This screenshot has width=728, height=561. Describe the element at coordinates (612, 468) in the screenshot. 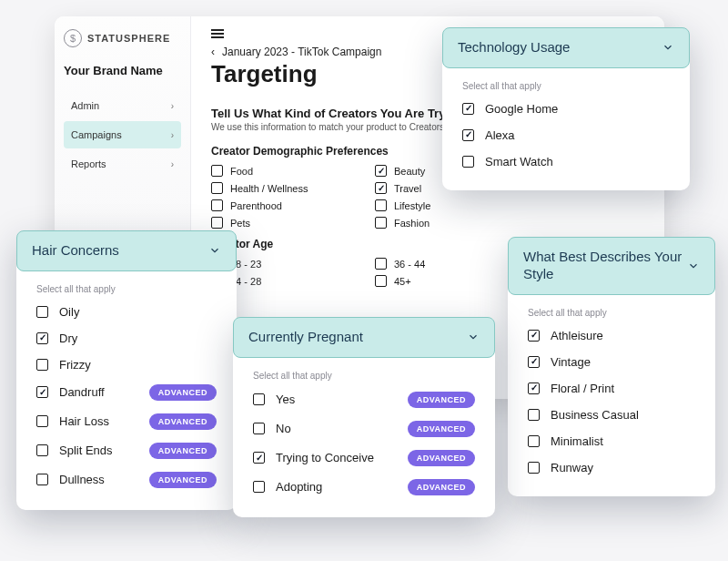

I see `checkbox-option: Runway` at that location.